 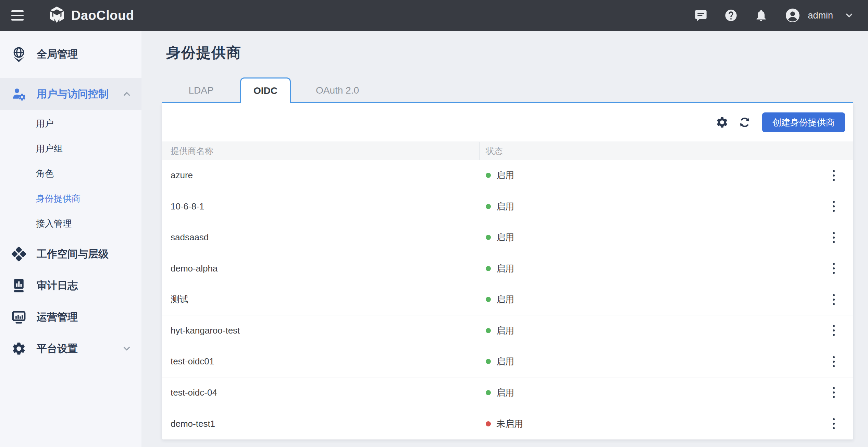 What do you see at coordinates (71, 94) in the screenshot?
I see `sidebar-group-users-access: 用户与访问控制` at bounding box center [71, 94].